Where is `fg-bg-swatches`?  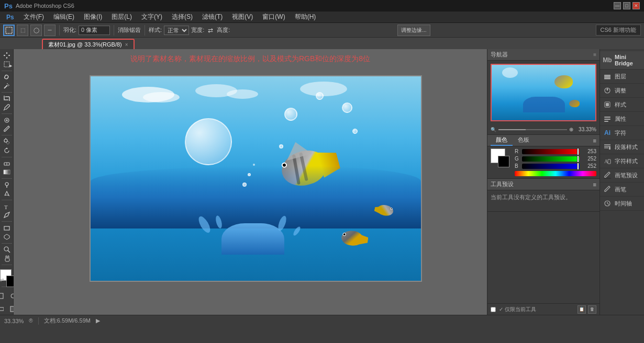 fg-bg-swatches is located at coordinates (501, 159).